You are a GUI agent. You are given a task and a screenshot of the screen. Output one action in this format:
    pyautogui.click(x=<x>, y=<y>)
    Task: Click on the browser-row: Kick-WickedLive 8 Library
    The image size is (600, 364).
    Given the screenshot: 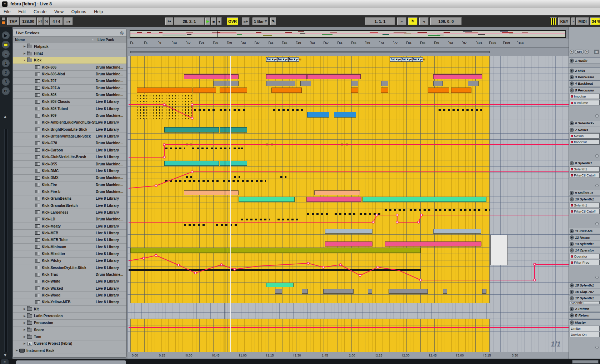 What is the action you would take?
    pyautogui.click(x=70, y=289)
    